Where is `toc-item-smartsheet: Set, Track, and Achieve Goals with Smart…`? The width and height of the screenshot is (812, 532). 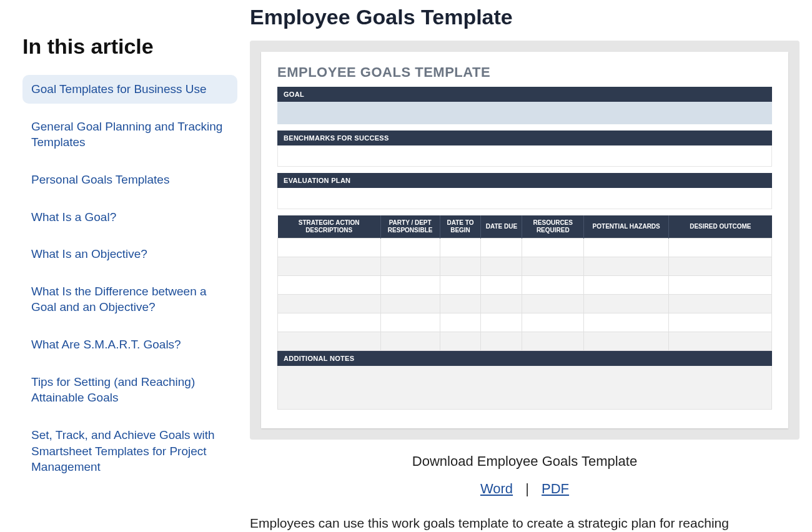
toc-item-smartsheet: Set, Track, and Achieve Goals with Smart… is located at coordinates (130, 451).